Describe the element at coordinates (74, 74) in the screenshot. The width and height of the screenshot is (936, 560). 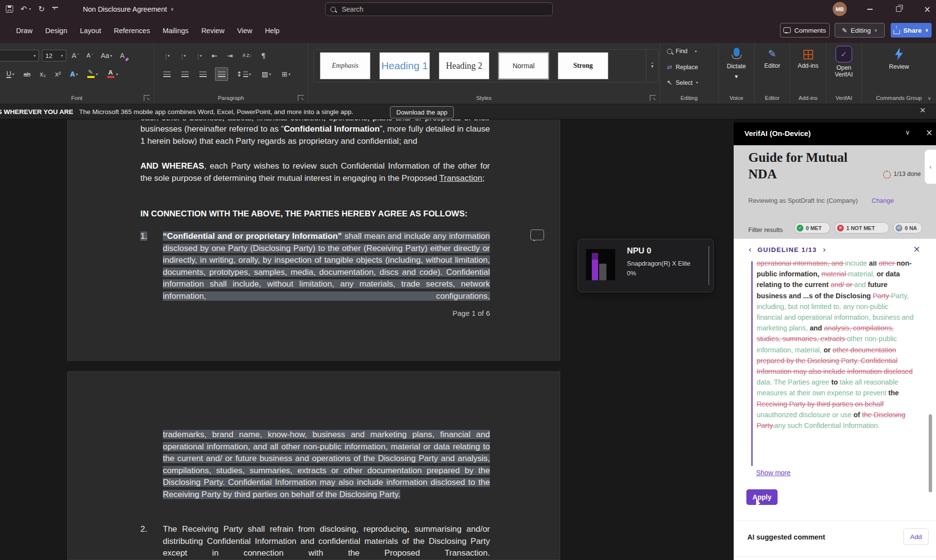
I see `text-effects-button: A` at that location.